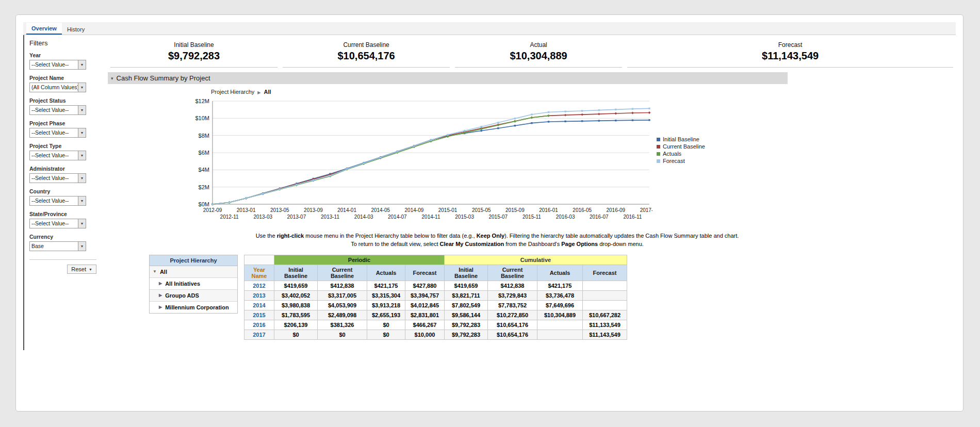 The image size is (980, 427). I want to click on hierarchy-row-millennium-corporation: ▶Millennium Corporation, so click(193, 307).